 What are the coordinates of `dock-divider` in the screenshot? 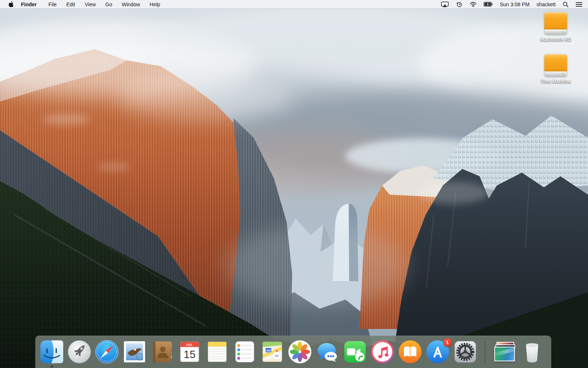 It's located at (485, 352).